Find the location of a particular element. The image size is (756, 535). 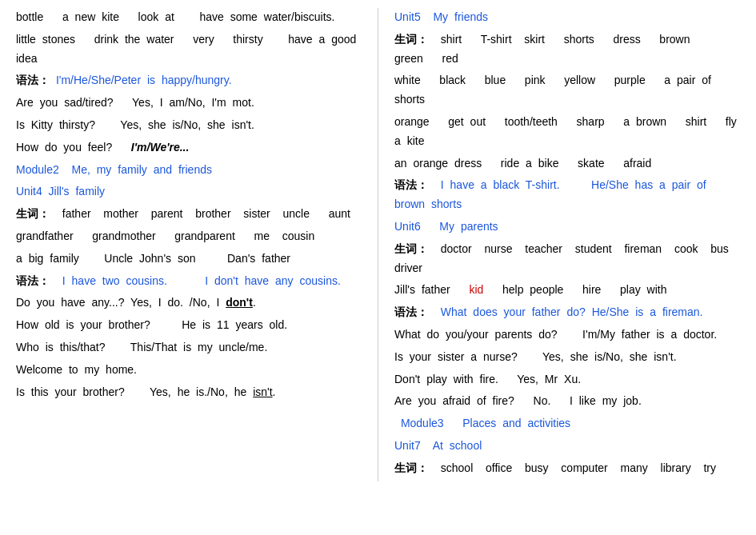

line-r10: 语法： What does your father do? He/She is … is located at coordinates (567, 313).